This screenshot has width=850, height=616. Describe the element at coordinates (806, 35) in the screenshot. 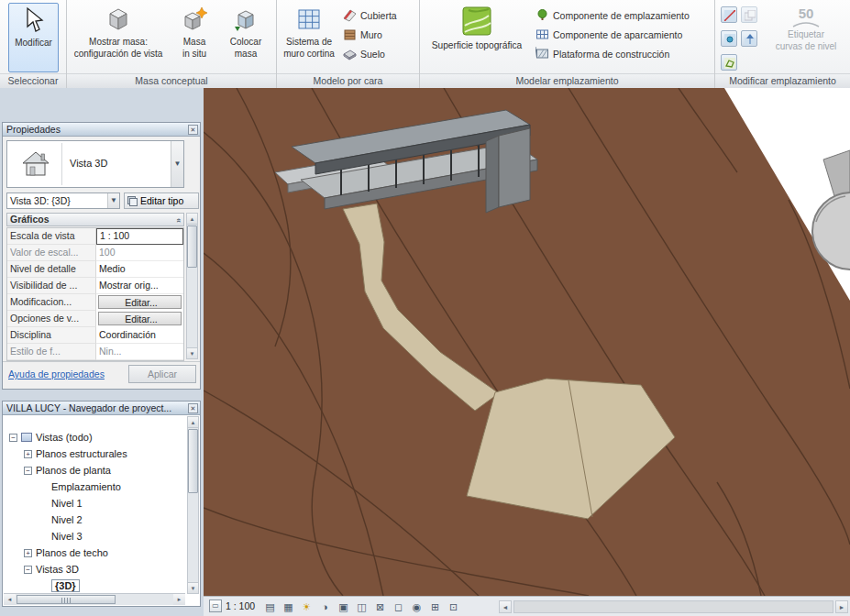

I see `label-contours-label-1: Etiquetar` at that location.